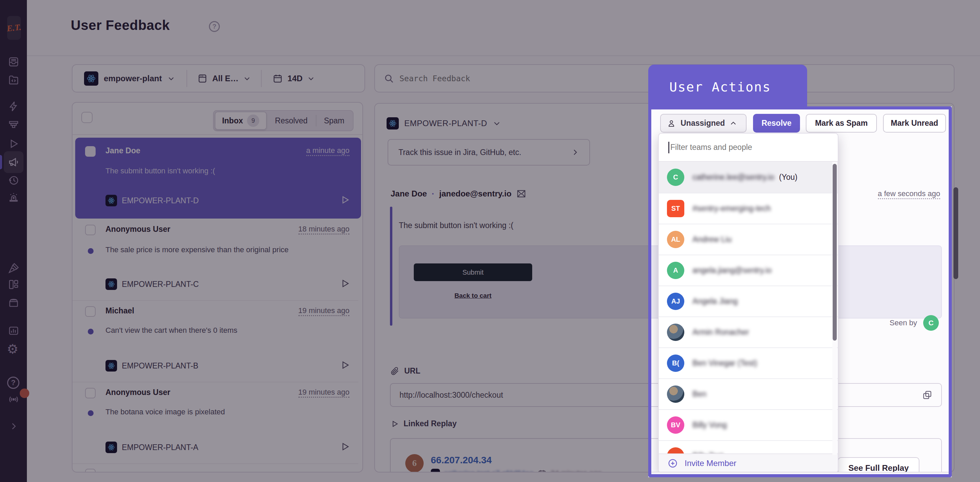  What do you see at coordinates (966, 292) in the screenshot?
I see `dim-overlay-right` at bounding box center [966, 292].